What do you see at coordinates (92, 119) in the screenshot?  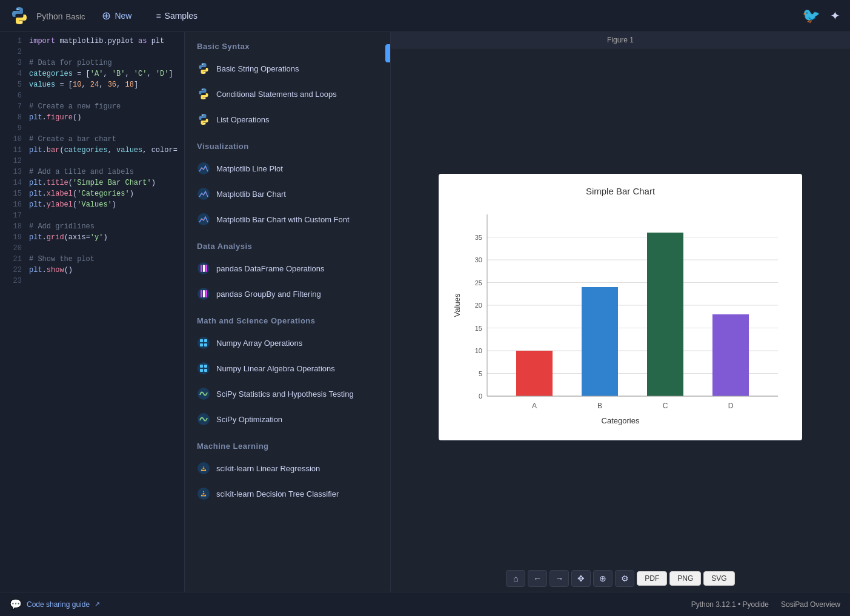 I see `code-line: 8plt.figure()` at bounding box center [92, 119].